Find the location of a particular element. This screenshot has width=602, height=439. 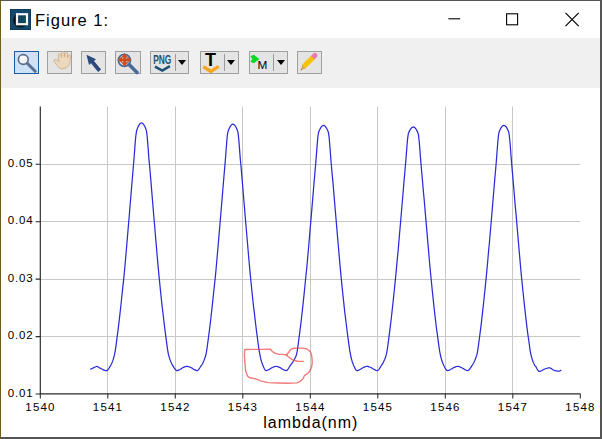

svg-text: 1543 is located at coordinates (243, 407).